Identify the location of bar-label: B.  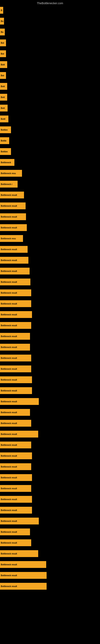
(1, 10).